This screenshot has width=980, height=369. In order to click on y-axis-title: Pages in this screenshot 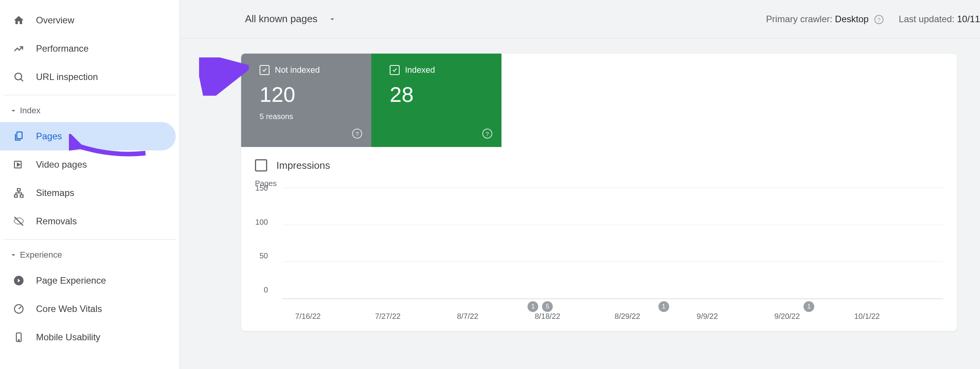, I will do `click(599, 184)`.